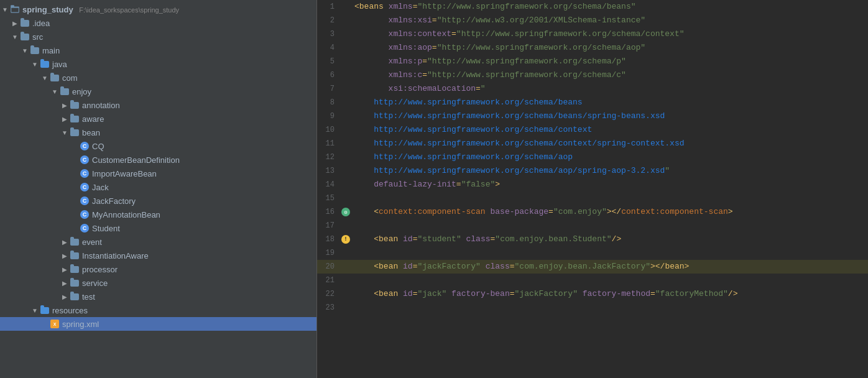 Image resolution: width=868 pixels, height=378 pixels. Describe the element at coordinates (25, 50) in the screenshot. I see `tree-arrow-main` at that location.